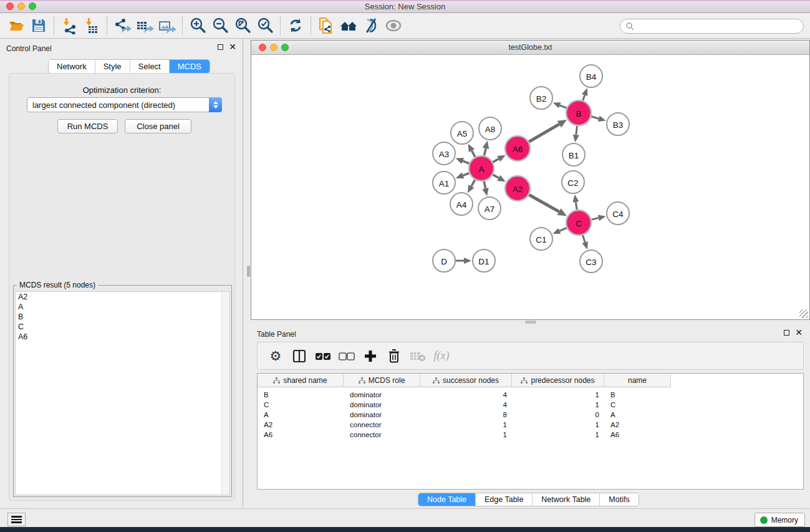 The width and height of the screenshot is (810, 532). What do you see at coordinates (393, 26) in the screenshot?
I see `show-graphics-details-icon` at bounding box center [393, 26].